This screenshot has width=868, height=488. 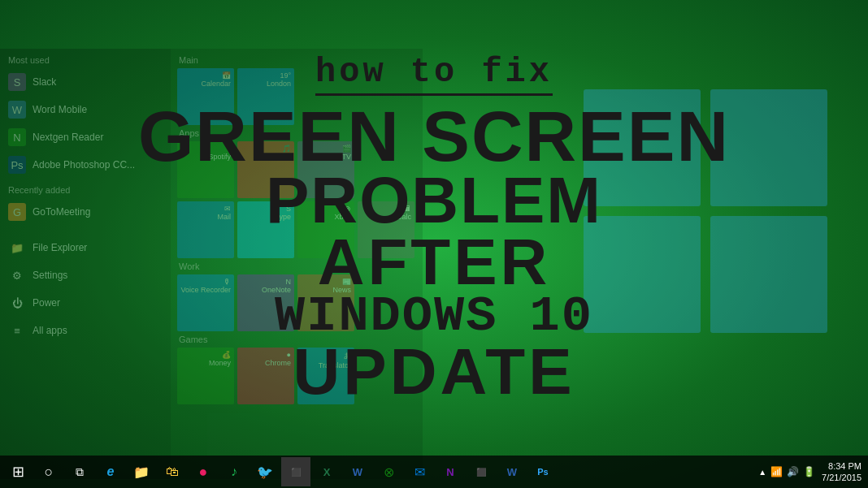 What do you see at coordinates (206, 376) in the screenshot?
I see `money-tile: 💰Money` at bounding box center [206, 376].